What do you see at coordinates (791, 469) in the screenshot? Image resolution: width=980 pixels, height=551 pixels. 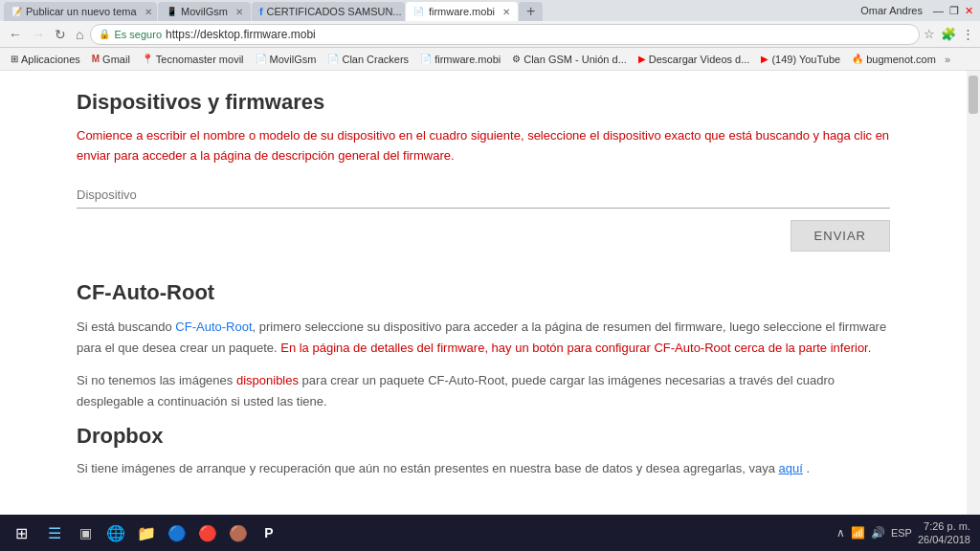 I see `section3-link: aquí` at bounding box center [791, 469].